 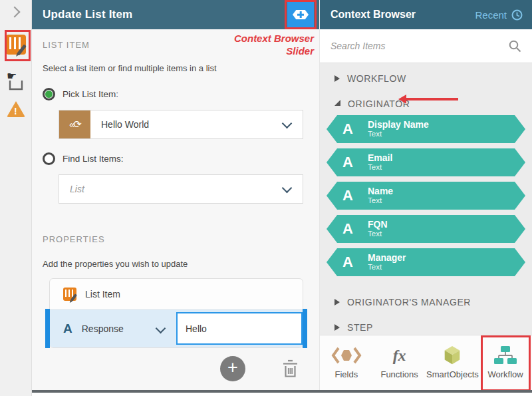 What do you see at coordinates (505, 355) in the screenshot?
I see `org-chart-icon` at bounding box center [505, 355].